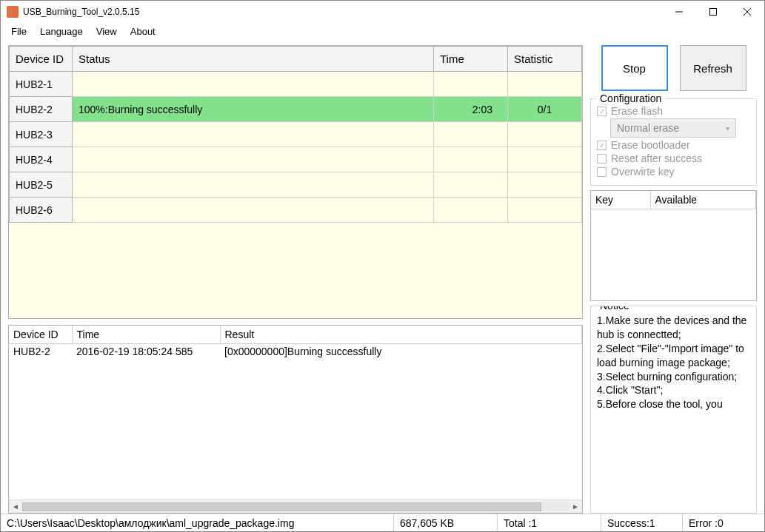 Image resolution: width=765 pixels, height=532 pixels. What do you see at coordinates (296, 185) in the screenshot?
I see `table-row: HUB2-5` at bounding box center [296, 185].